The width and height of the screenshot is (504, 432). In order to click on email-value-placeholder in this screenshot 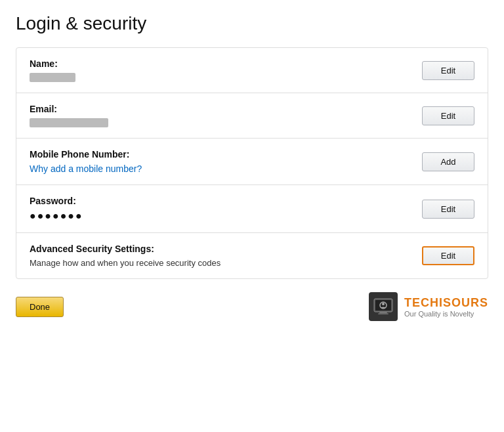, I will do `click(69, 123)`.